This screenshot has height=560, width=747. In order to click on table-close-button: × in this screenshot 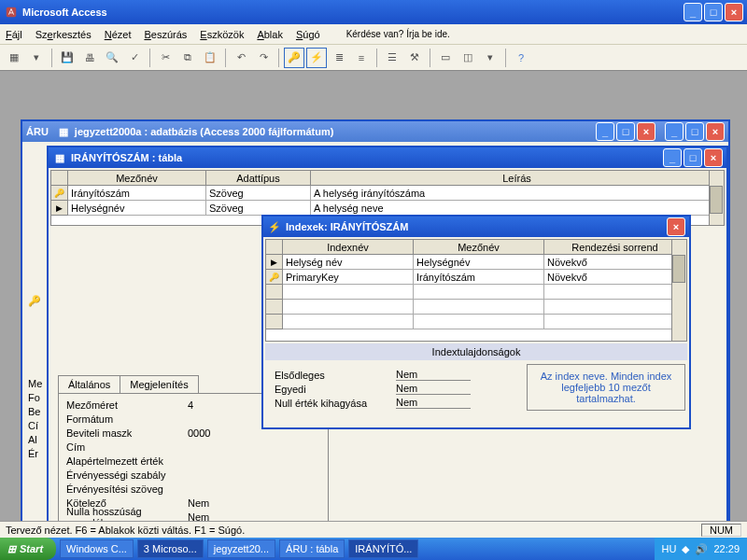, I will do `click(713, 158)`.